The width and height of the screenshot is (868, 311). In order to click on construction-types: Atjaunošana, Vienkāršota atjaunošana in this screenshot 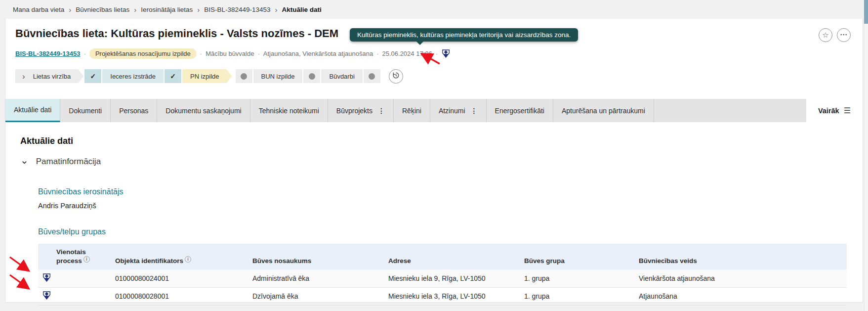, I will do `click(318, 53)`.